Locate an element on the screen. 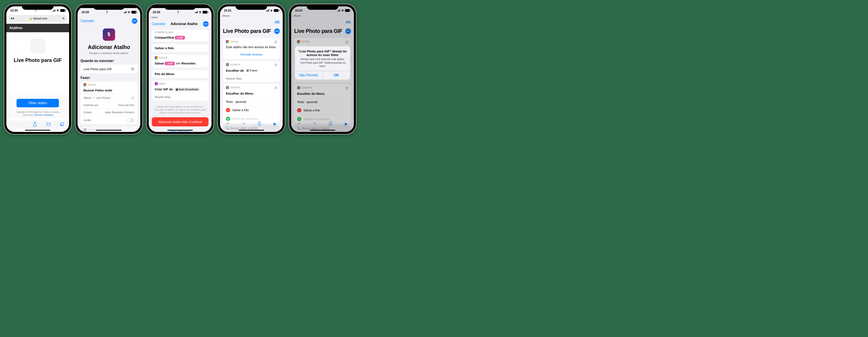 The width and height of the screenshot is (868, 337). add-untrusted-button: Adicionar Atalho Não Confiável is located at coordinates (180, 122).